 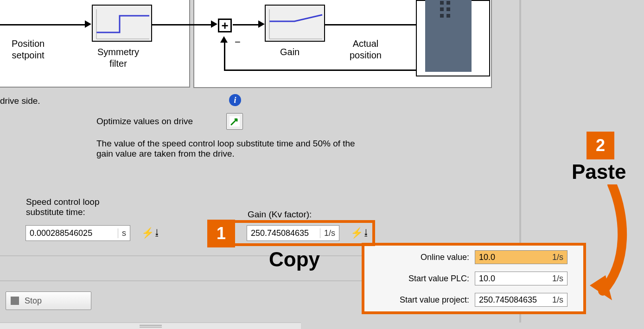 What do you see at coordinates (421, 279) in the screenshot?
I see `popup-label-start-plc: Start value PLC:` at bounding box center [421, 279].